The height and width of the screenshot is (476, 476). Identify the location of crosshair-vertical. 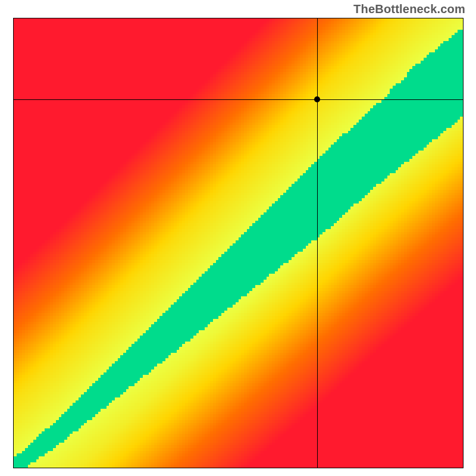
(318, 243).